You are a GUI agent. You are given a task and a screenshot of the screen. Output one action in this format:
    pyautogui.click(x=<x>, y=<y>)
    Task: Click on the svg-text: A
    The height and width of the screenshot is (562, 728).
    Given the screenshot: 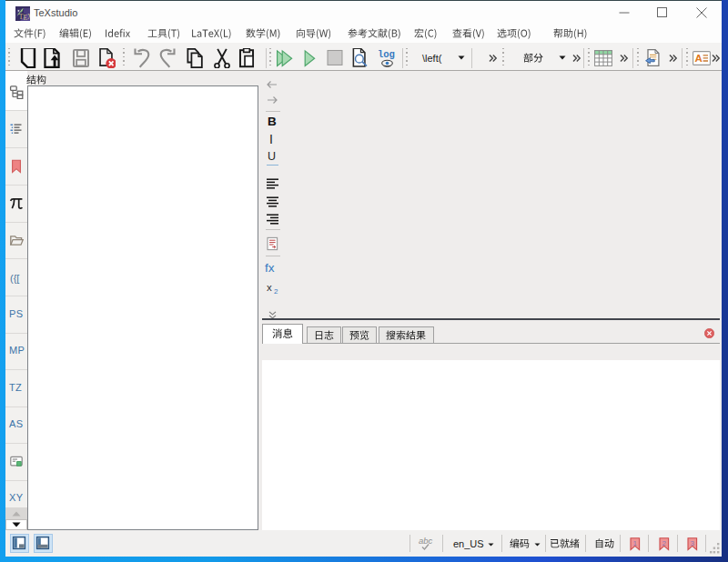 What is the action you would take?
    pyautogui.click(x=699, y=58)
    